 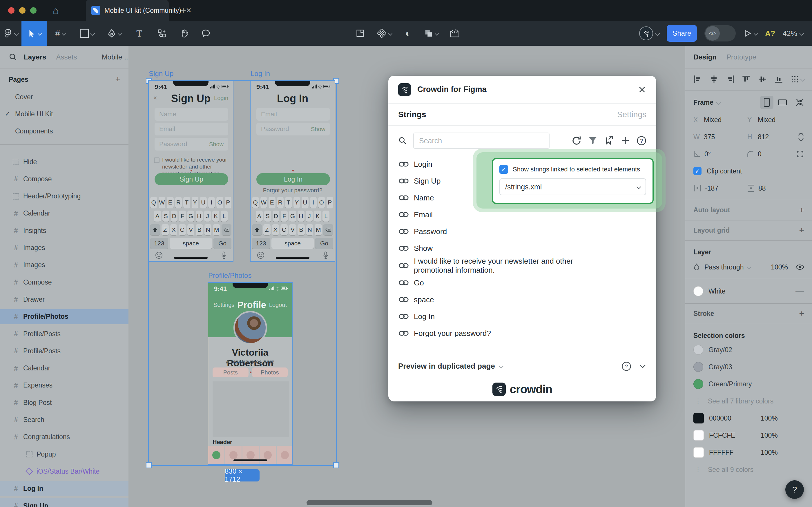 I want to click on tab-prototype: Prototype, so click(x=742, y=57).